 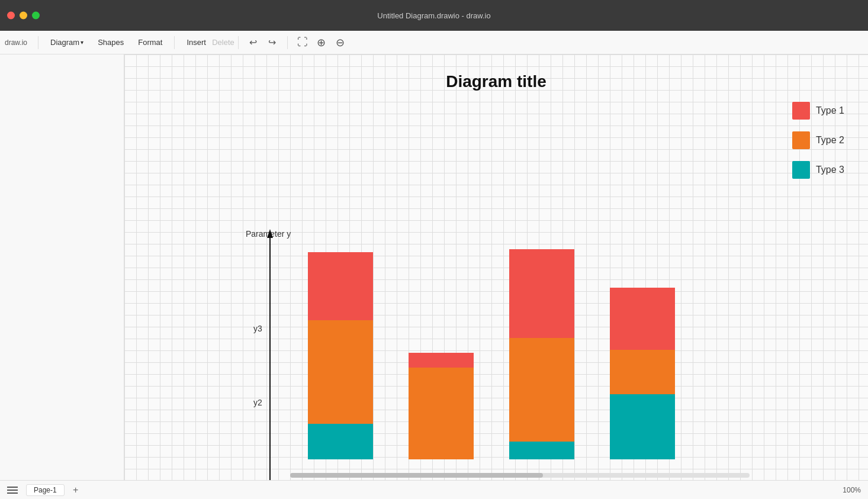 What do you see at coordinates (258, 329) in the screenshot?
I see `y-label-y3: y3` at bounding box center [258, 329].